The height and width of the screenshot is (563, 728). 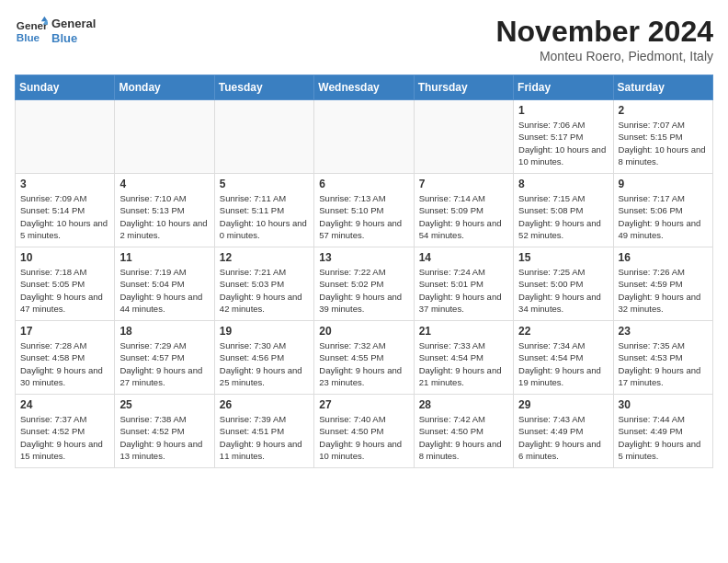 What do you see at coordinates (364, 284) in the screenshot?
I see `calendar-day-cell: 13Sunrise: 7:22 AM Sunset: 5:02 PM Dayli…` at bounding box center [364, 284].